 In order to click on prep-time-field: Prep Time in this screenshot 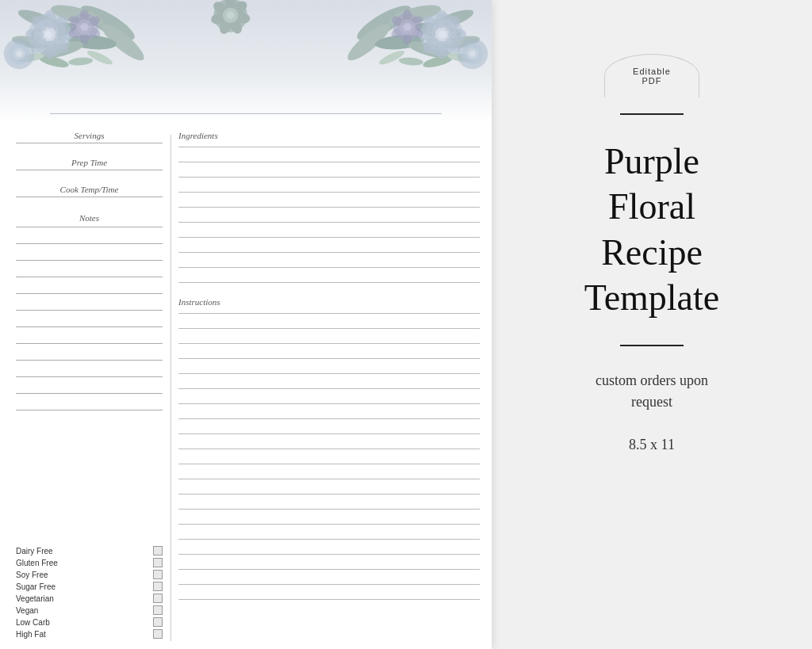, I will do `click(89, 164)`.